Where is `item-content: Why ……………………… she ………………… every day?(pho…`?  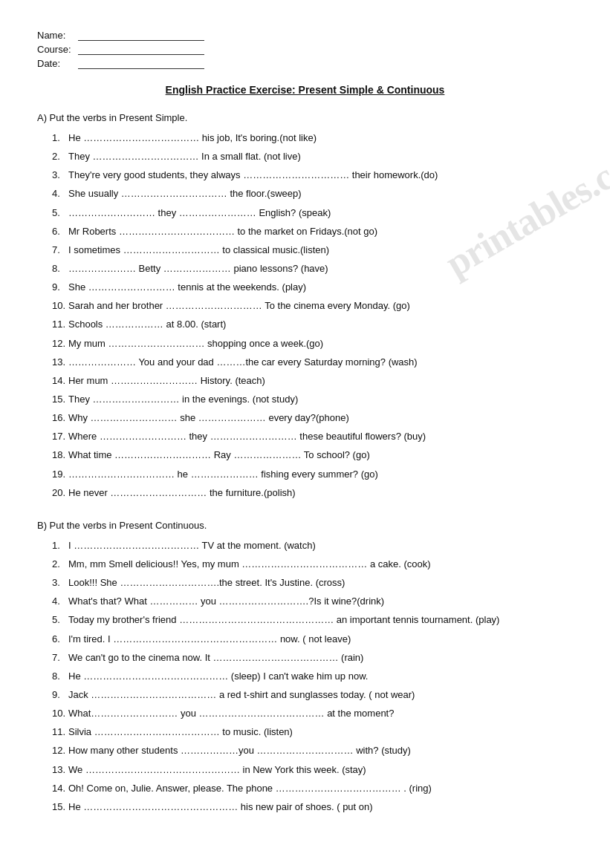
item-content: Why ……………………… she ………………… every day?(pho… is located at coordinates (321, 418).